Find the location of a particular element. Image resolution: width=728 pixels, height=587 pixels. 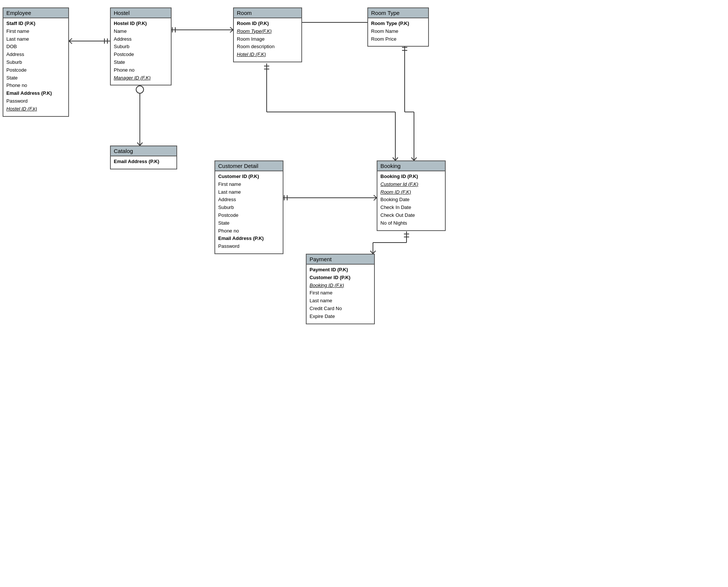

field: Room ID (F.K) is located at coordinates (411, 193).